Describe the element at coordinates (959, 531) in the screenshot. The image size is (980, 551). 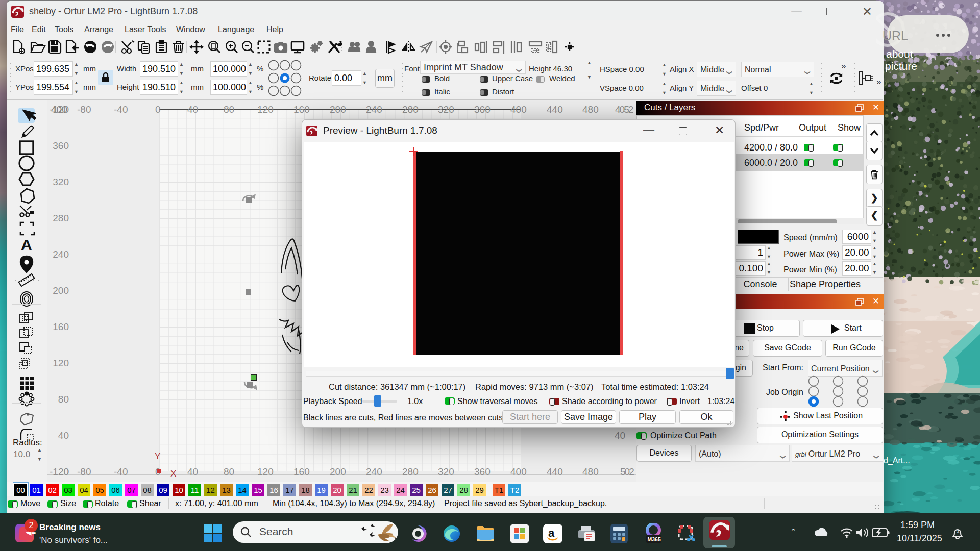
I see `svg-text: z` at that location.